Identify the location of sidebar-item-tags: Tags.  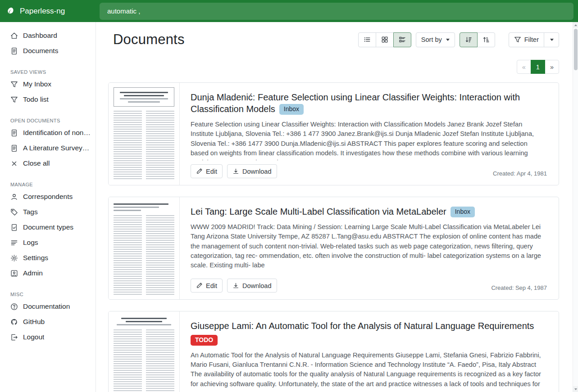
(48, 212).